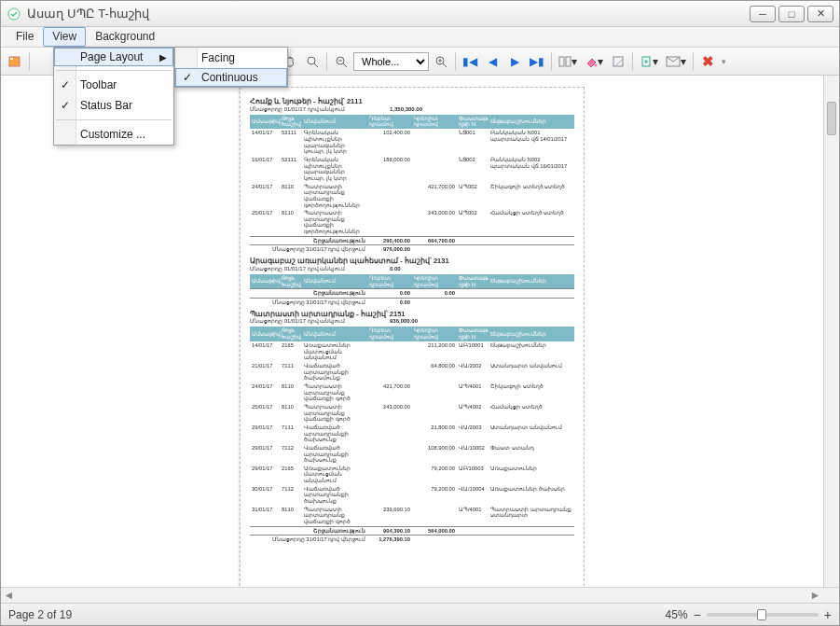 Image resolution: width=840 pixels, height=626 pixels. Describe the element at coordinates (114, 96) in the screenshot. I see `view-dropdown: Page Layout ▶ ✓ Toolbar ✓ Status Bar Cus…` at that location.